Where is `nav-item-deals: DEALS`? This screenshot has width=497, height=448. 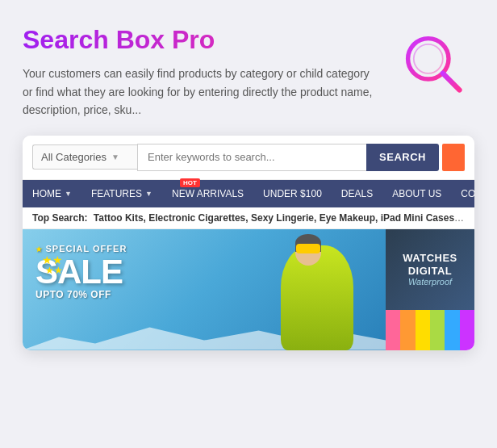 nav-item-deals: DEALS is located at coordinates (357, 194).